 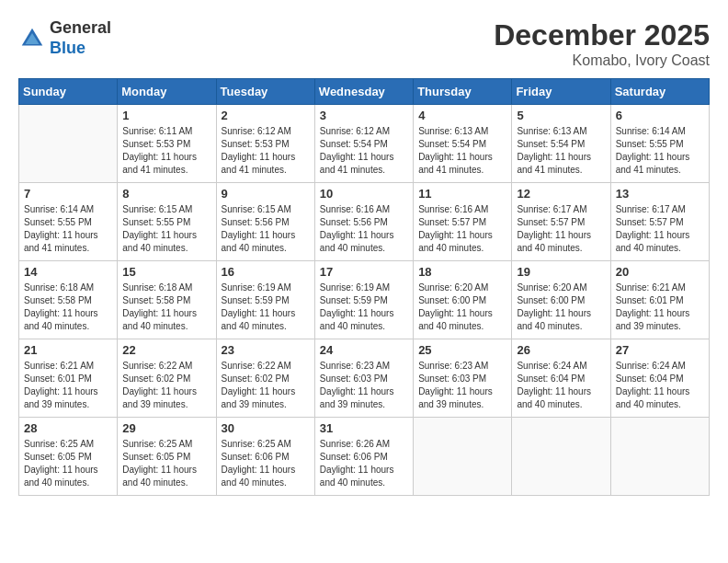 What do you see at coordinates (364, 229) in the screenshot?
I see `day-info: Sunrise: 6:16 AMSunset: 5:56 PMDaylight:…` at bounding box center [364, 229].